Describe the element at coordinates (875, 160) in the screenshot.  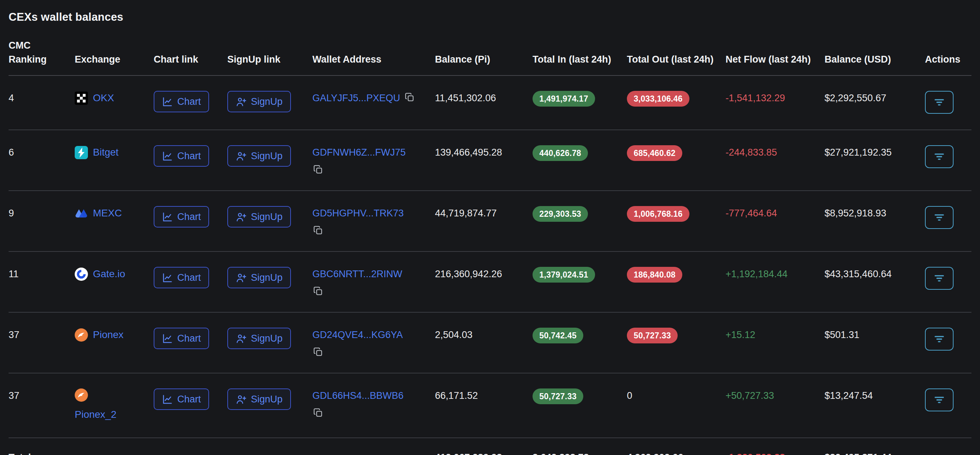
I see `balance-usd-cell: $27,921,192.35` at that location.